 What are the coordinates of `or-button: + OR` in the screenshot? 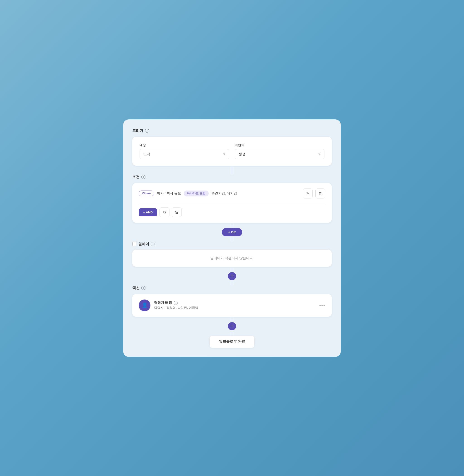 It's located at (232, 232).